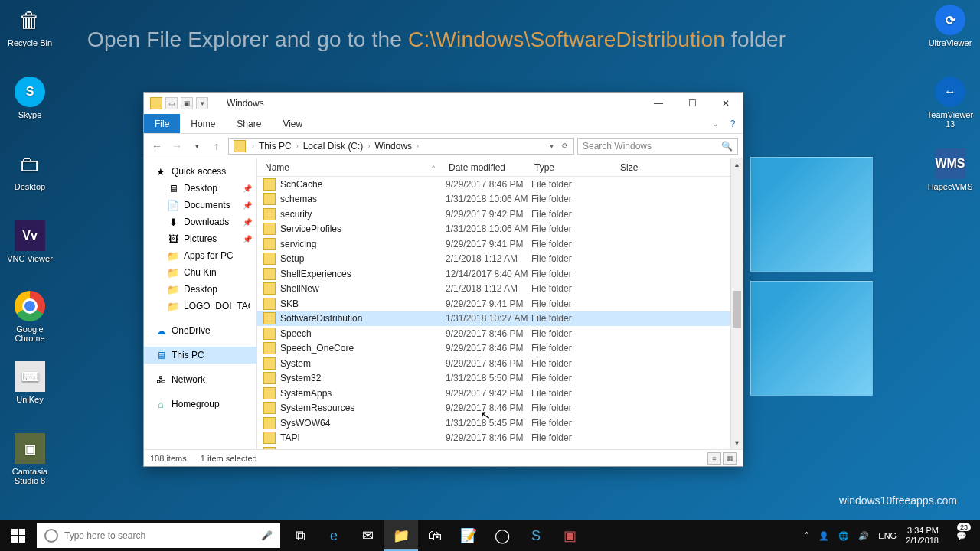 The height and width of the screenshot is (551, 980). Describe the element at coordinates (500, 379) in the screenshot. I see `file-row-system32: System321/31/2018 5:50 PMFile folder` at that location.